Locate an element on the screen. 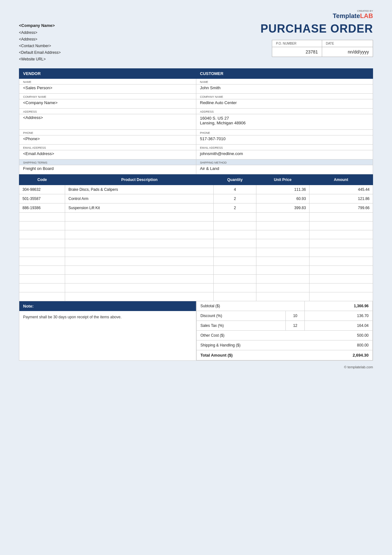 The width and height of the screenshot is (392, 555). product-description: Control Arm is located at coordinates (139, 199).